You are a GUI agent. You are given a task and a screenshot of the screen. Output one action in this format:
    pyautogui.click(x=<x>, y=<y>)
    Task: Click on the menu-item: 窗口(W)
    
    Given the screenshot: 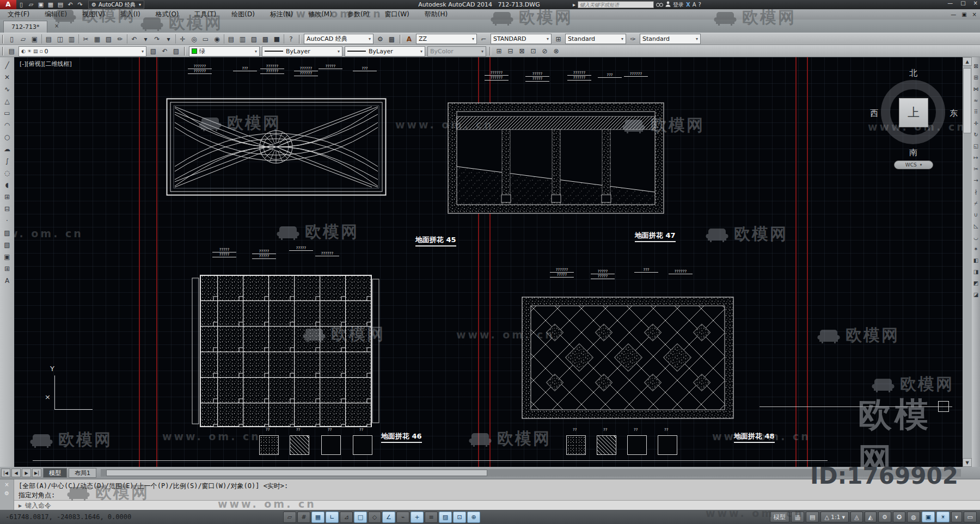 What is the action you would take?
    pyautogui.click(x=397, y=14)
    